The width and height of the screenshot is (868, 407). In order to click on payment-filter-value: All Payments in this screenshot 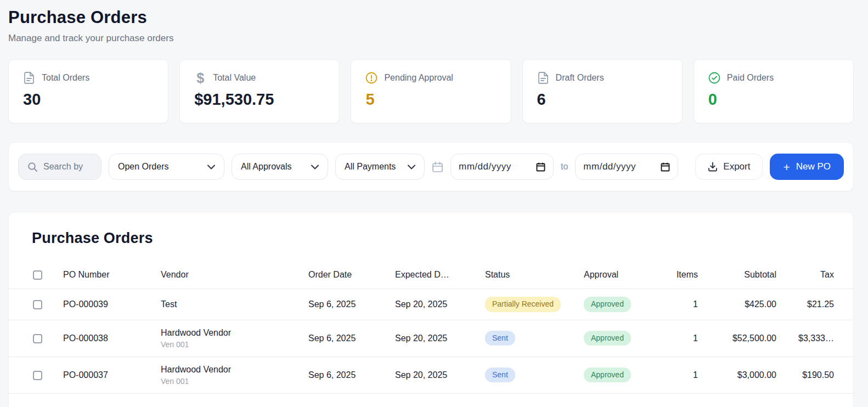, I will do `click(370, 167)`.